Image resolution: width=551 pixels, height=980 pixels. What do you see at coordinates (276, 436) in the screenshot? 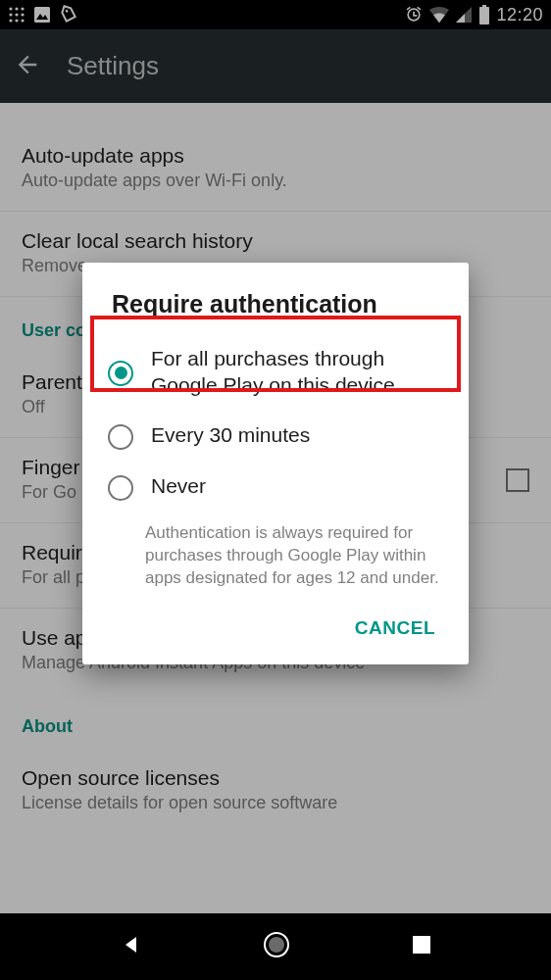
I see `option-every-30: Every 30 minutes` at bounding box center [276, 436].